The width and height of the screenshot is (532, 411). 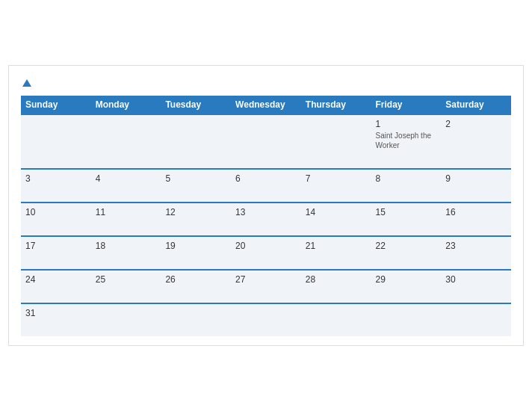 What do you see at coordinates (196, 185) in the screenshot?
I see `calendar-cell: 5` at bounding box center [196, 185].